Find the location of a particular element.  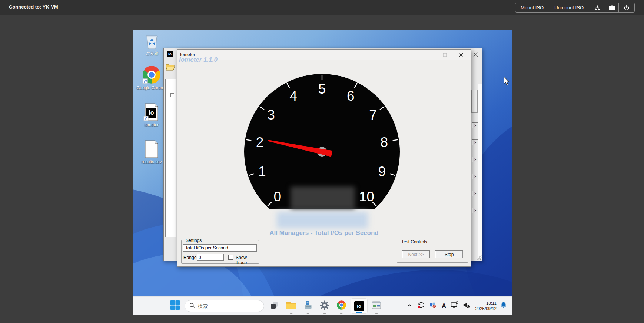

tray-audio-button is located at coordinates (466, 306).